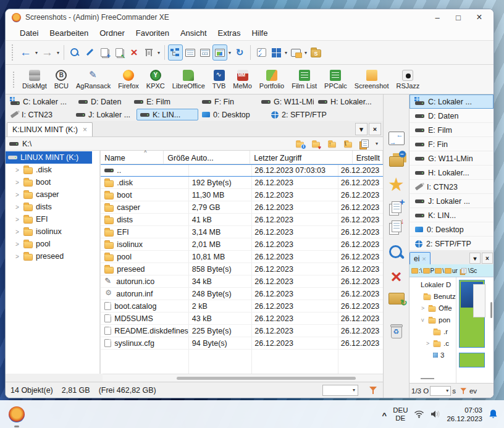 The image size is (504, 428). Describe the element at coordinates (432, 355) in the screenshot. I see `mini-tree-item: 3` at that location.